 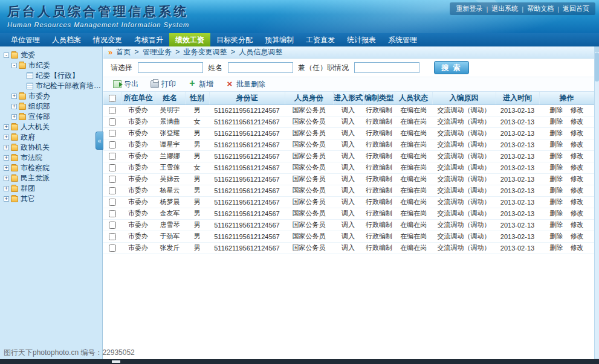 I want to click on tree-item: 纪委【行政】, so click(x=51, y=76).